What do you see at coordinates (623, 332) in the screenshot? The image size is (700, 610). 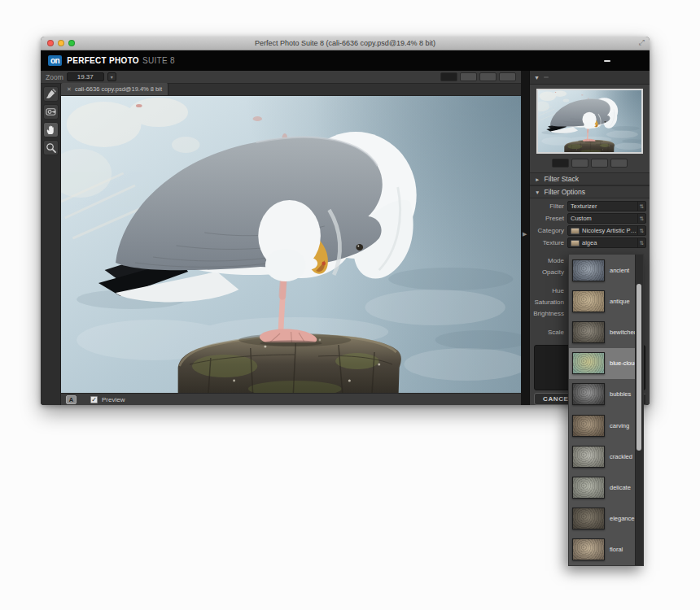 I see `texture-name: bewitched` at bounding box center [623, 332].